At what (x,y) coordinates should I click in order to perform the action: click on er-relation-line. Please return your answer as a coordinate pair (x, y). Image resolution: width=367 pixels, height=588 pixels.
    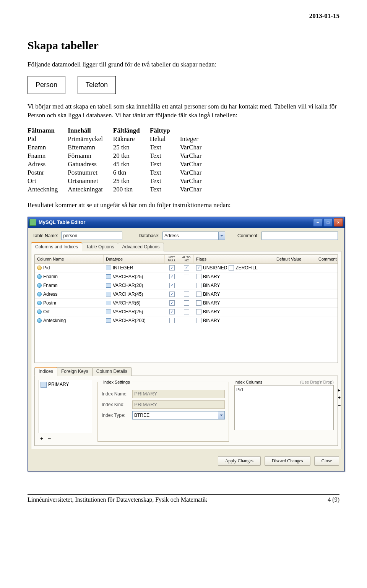
    Looking at the image, I should click on (71, 85).